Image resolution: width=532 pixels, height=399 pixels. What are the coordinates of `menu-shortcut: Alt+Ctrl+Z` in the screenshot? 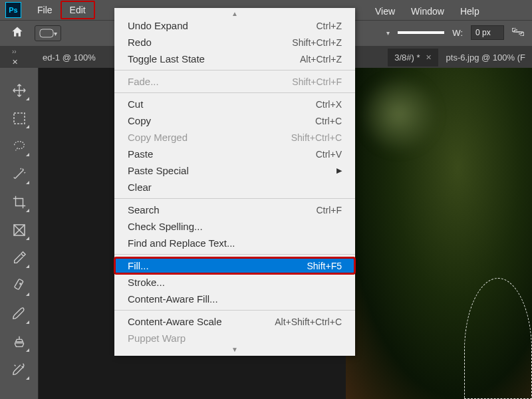 It's located at (321, 59).